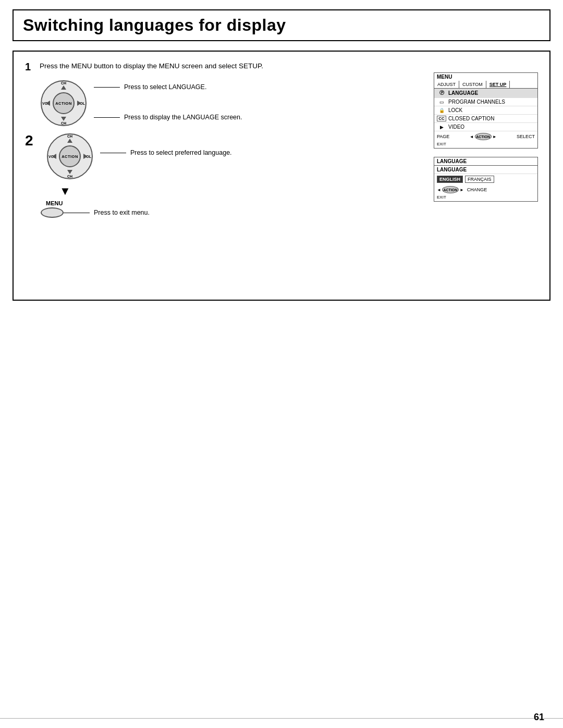 The width and height of the screenshot is (563, 728). Describe the element at coordinates (70, 156) in the screenshot. I see `action-button-2: ACTION` at that location.